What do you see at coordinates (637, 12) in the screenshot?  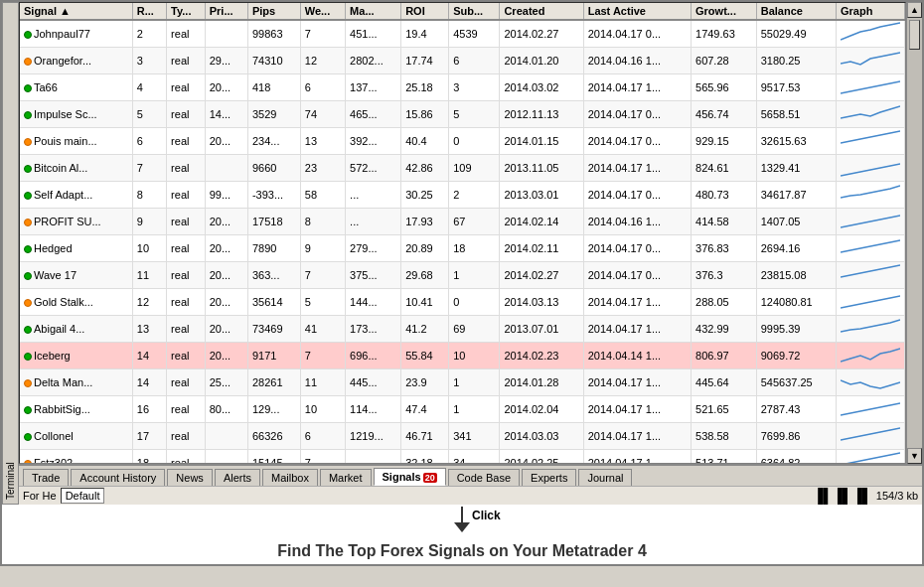 I see `col-last-active: Last Active` at bounding box center [637, 12].